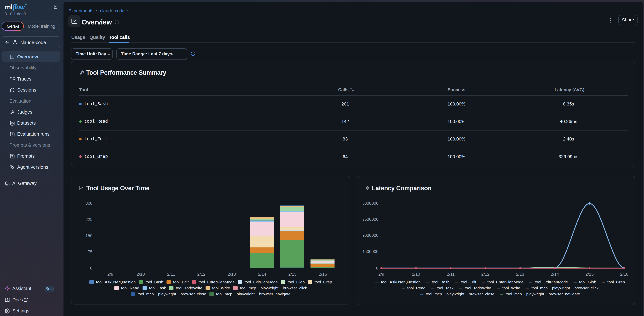 The height and width of the screenshot is (316, 644). What do you see at coordinates (89, 235) in the screenshot?
I see `svg-text: 150` at bounding box center [89, 235].